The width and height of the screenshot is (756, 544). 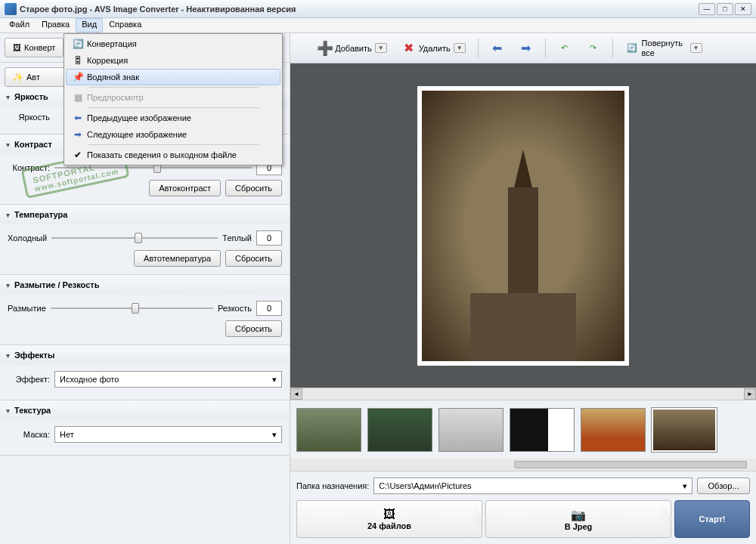 What do you see at coordinates (434, 48) in the screenshot?
I see `delete-button: ✖Удалить▼` at bounding box center [434, 48].